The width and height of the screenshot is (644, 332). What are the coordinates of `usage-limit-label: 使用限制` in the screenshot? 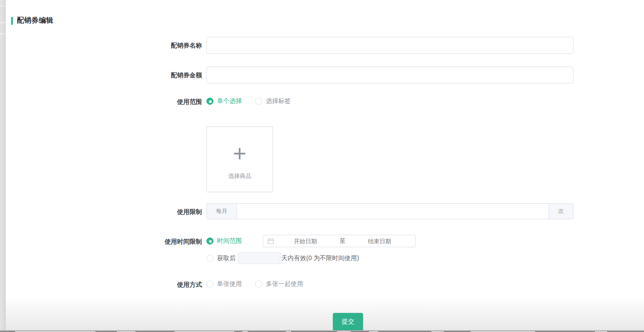 It's located at (104, 212).